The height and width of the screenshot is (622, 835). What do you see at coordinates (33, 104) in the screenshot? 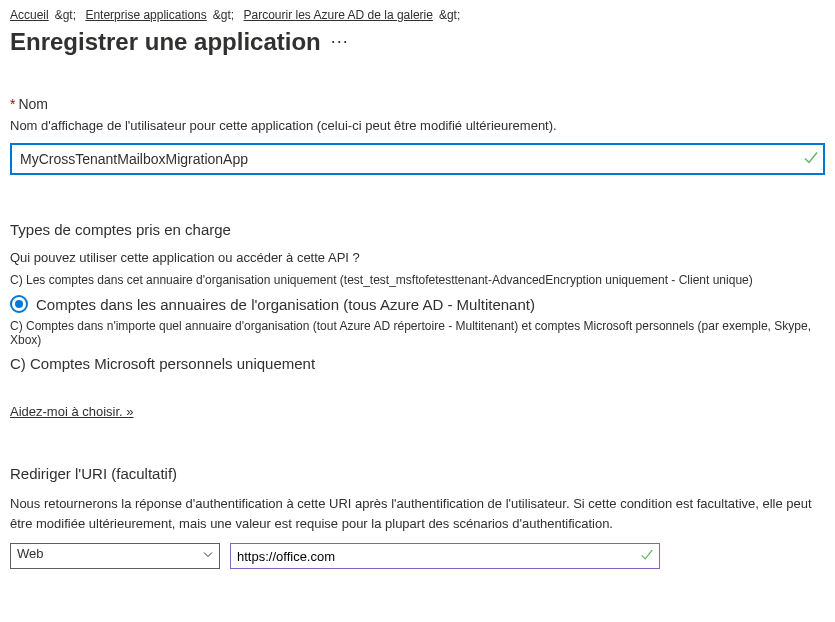
I see `name-label-text: Nom` at bounding box center [33, 104].